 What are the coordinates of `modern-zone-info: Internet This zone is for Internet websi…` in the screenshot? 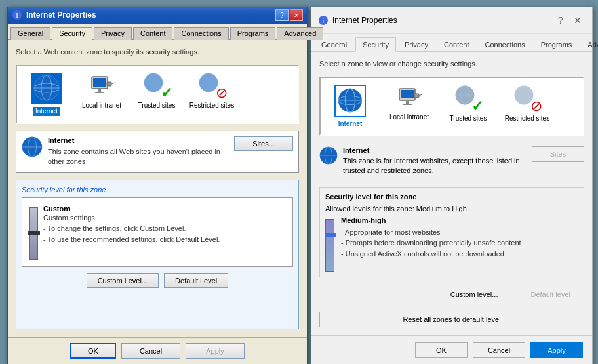 It's located at (452, 161).